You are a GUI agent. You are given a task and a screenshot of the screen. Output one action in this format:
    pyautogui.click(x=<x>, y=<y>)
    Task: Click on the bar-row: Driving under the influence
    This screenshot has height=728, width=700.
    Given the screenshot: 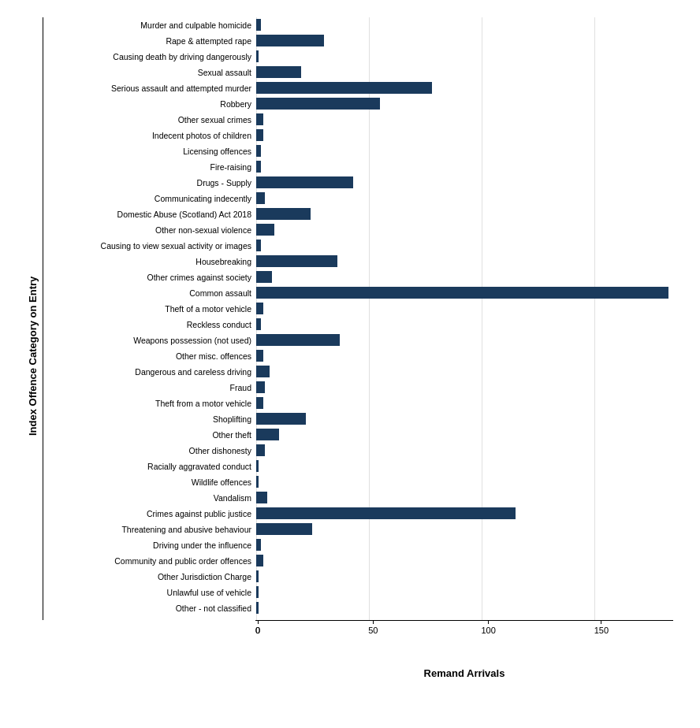 What is the action you would take?
    pyautogui.click(x=358, y=545)
    